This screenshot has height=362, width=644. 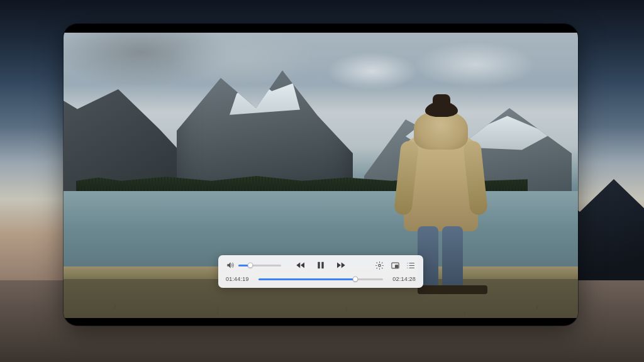 What do you see at coordinates (230, 265) in the screenshot?
I see `volume-icon` at bounding box center [230, 265].